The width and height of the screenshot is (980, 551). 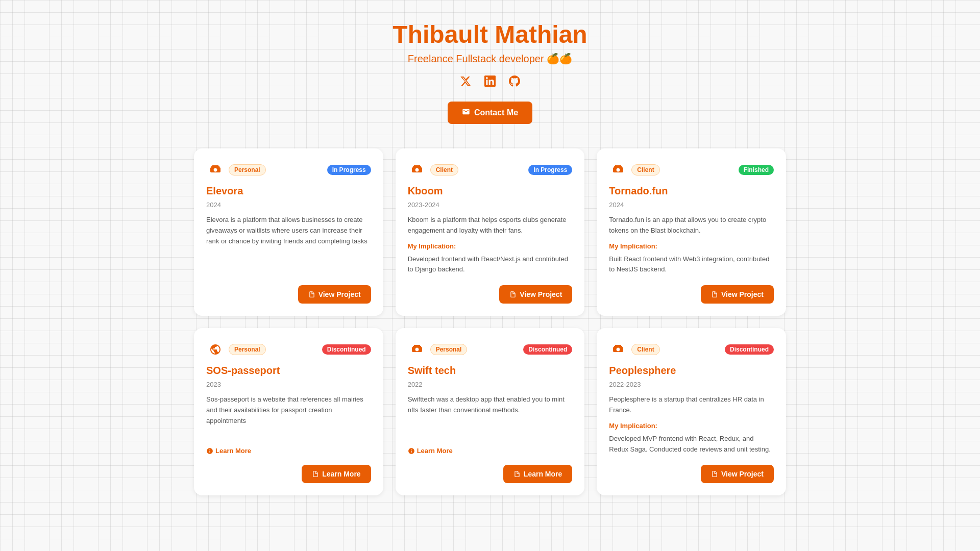 What do you see at coordinates (466, 113) in the screenshot?
I see `mail-icon` at bounding box center [466, 113].